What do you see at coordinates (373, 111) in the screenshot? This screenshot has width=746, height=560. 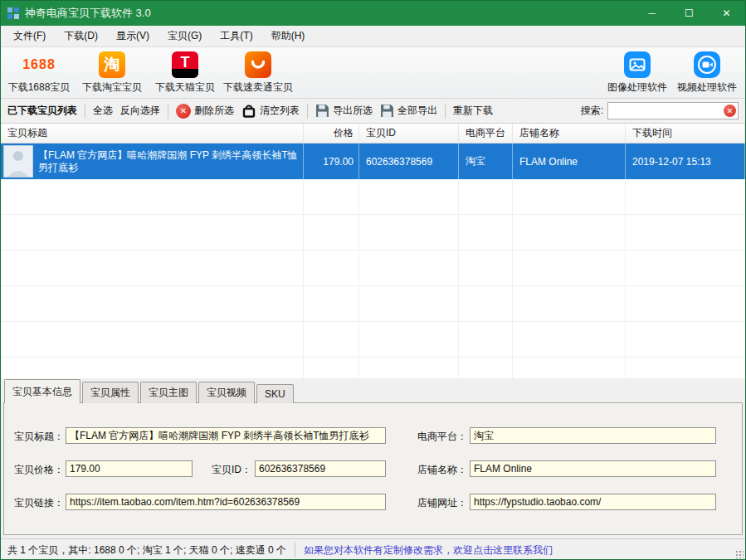 I see `list-action-bar: 已下载宝贝列表 全选 反向选择 ✕ 删除所选 清空列表 导出所选` at bounding box center [373, 111].